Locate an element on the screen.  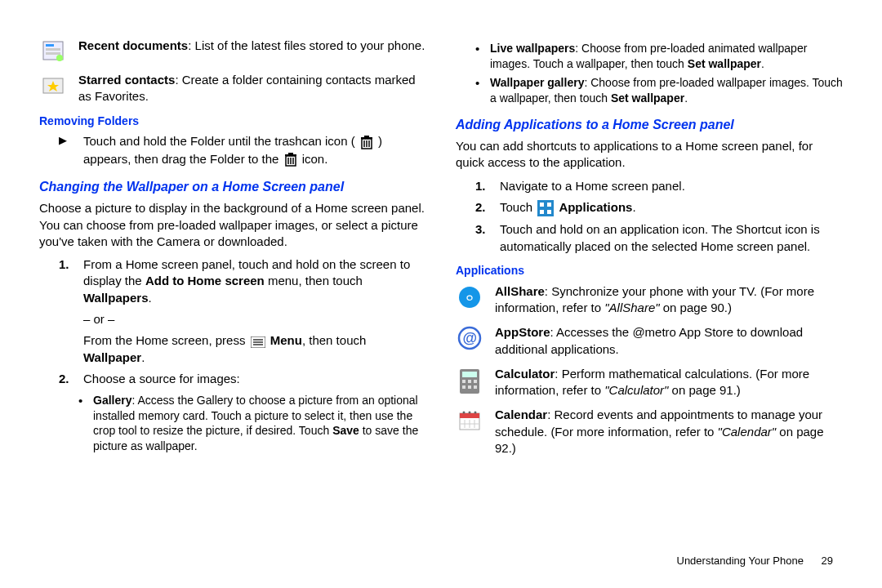
calendar-row: Calendar: Record events and appointments… is located at coordinates (649, 431).